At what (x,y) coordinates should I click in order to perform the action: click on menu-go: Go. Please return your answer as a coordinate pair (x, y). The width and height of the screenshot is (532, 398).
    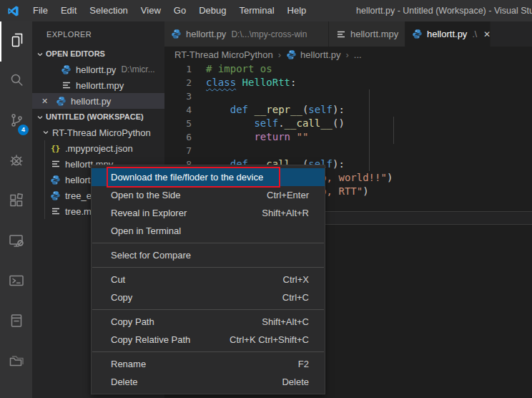
    Looking at the image, I should click on (180, 11).